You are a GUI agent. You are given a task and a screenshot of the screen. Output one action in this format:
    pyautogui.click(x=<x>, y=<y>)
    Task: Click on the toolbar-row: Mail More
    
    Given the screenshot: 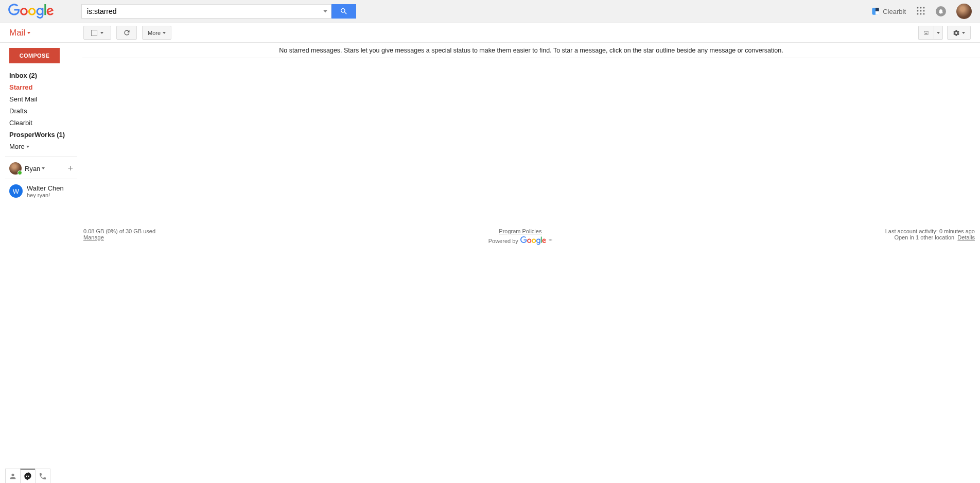 What is the action you would take?
    pyautogui.click(x=490, y=33)
    